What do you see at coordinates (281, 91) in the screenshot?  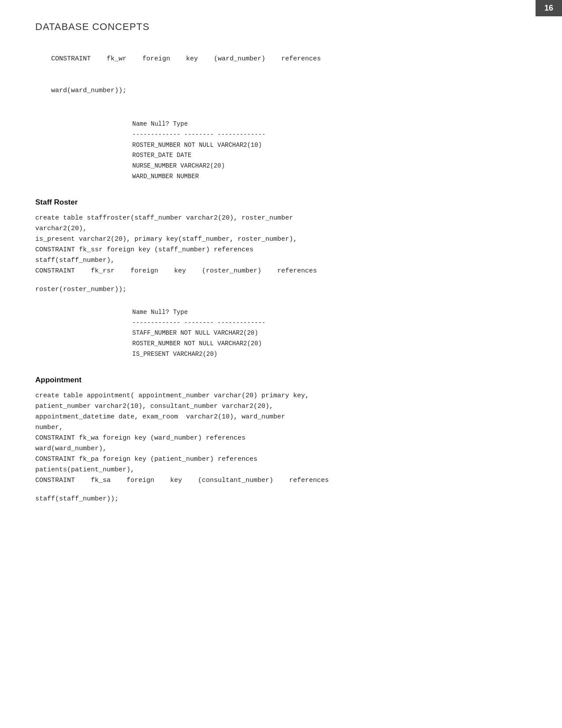 I see `top-code-line2: ward(ward_number));` at bounding box center [281, 91].